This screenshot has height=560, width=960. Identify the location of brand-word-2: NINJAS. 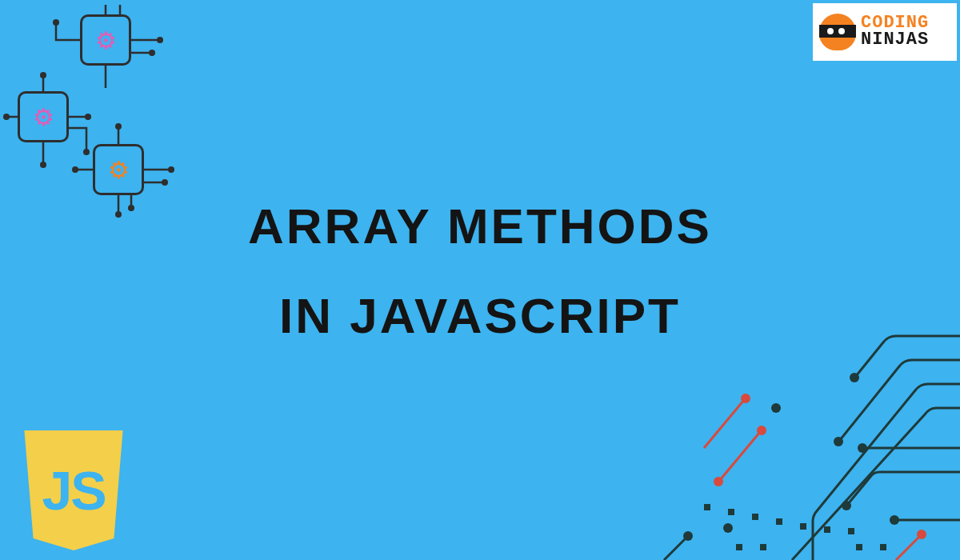
(894, 40).